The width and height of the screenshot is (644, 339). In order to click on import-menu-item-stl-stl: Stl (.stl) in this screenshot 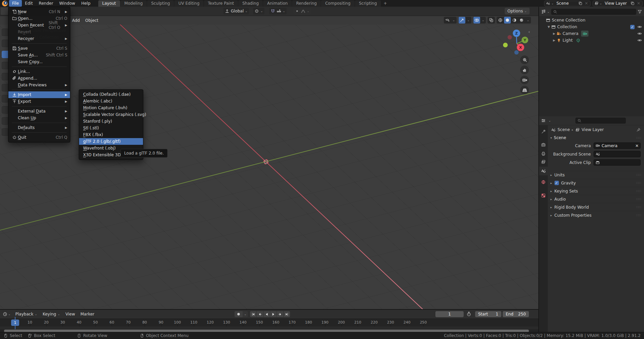, I will do `click(111, 128)`.